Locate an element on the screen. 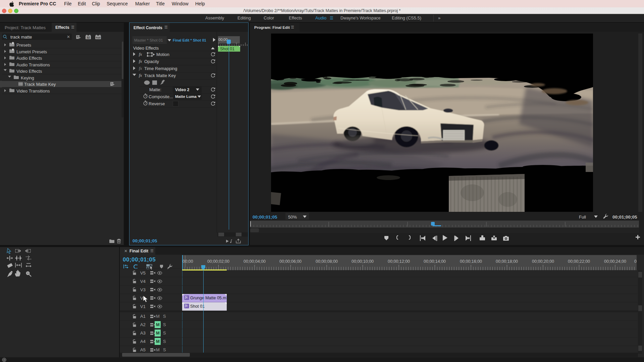  svg-text: YUV is located at coordinates (98, 38).